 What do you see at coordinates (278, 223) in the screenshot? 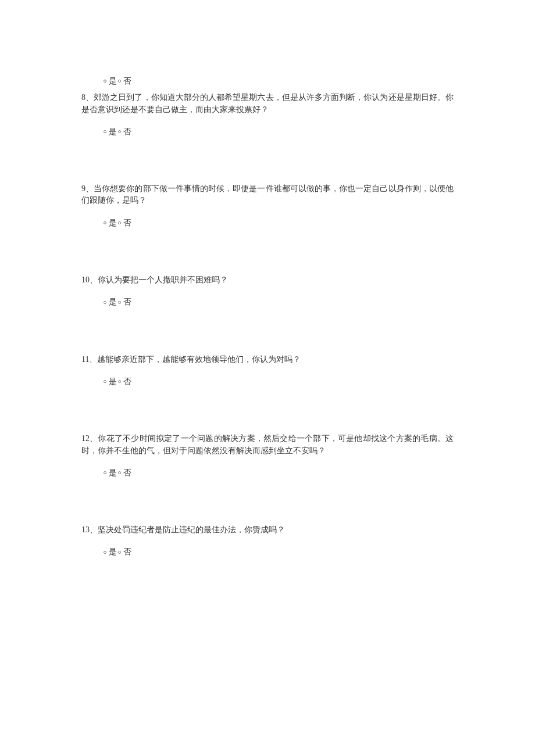
I see `question-9-options: 是否` at bounding box center [278, 223].